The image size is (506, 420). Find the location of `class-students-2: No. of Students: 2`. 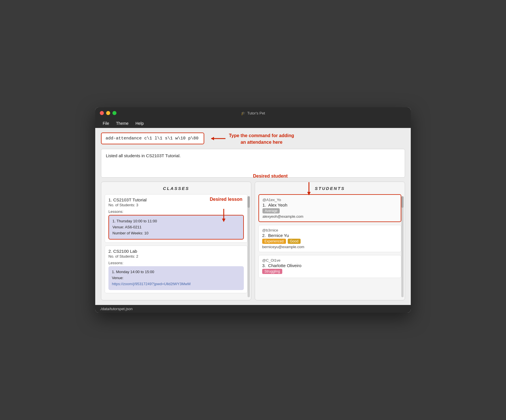

class-students-2: No. of Students: 2 is located at coordinates (176, 256).